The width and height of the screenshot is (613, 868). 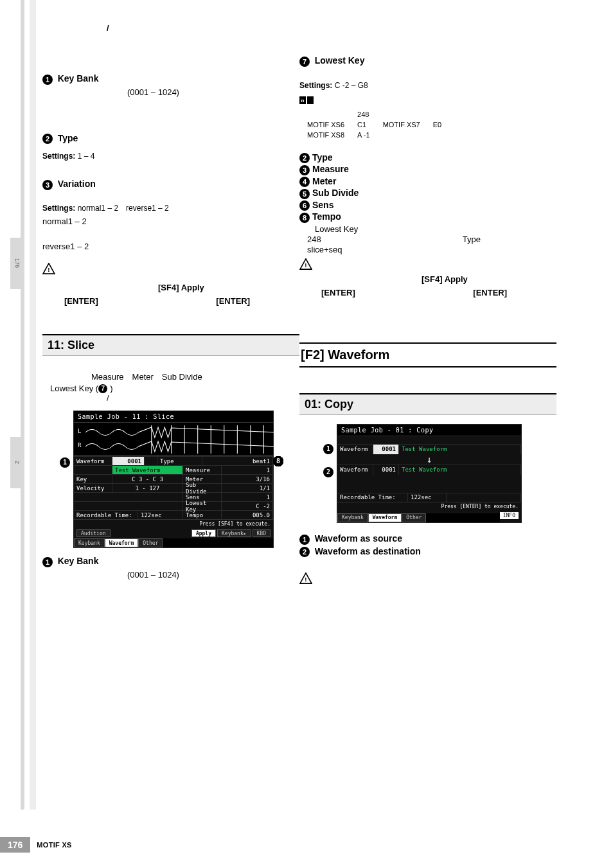 What do you see at coordinates (386, 470) in the screenshot?
I see `copy-dst-num: 0001` at bounding box center [386, 470].